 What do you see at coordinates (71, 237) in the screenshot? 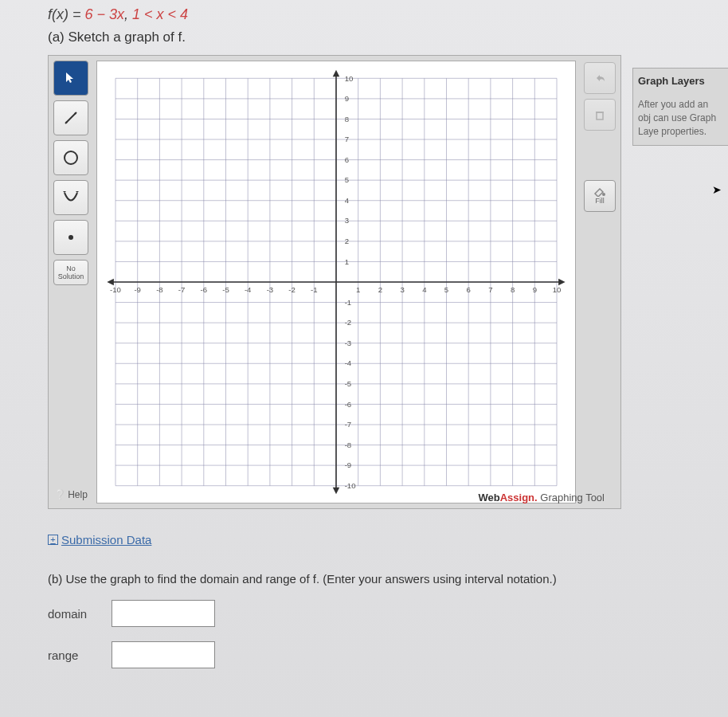
I see `point-tool` at bounding box center [71, 237].